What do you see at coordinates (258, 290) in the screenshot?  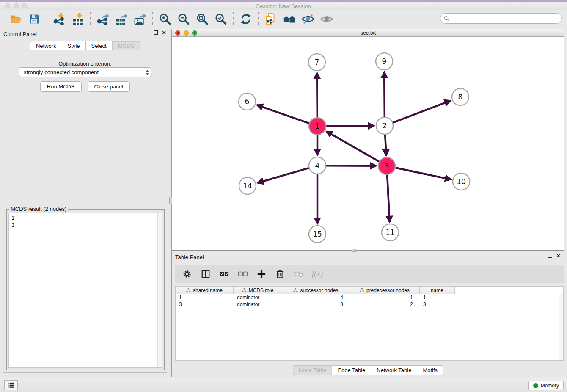 I see `column-header-mcds-role: MCDS role` at bounding box center [258, 290].